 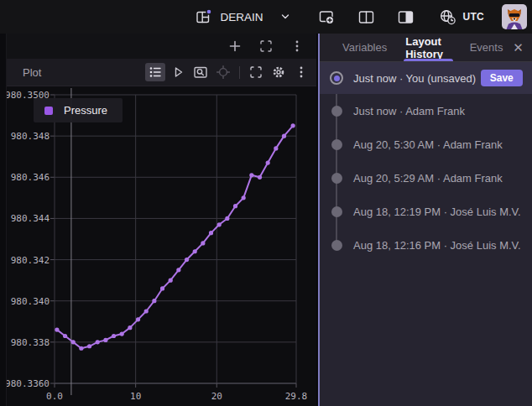 What do you see at coordinates (301, 72) in the screenshot?
I see `plot-menu-button` at bounding box center [301, 72].